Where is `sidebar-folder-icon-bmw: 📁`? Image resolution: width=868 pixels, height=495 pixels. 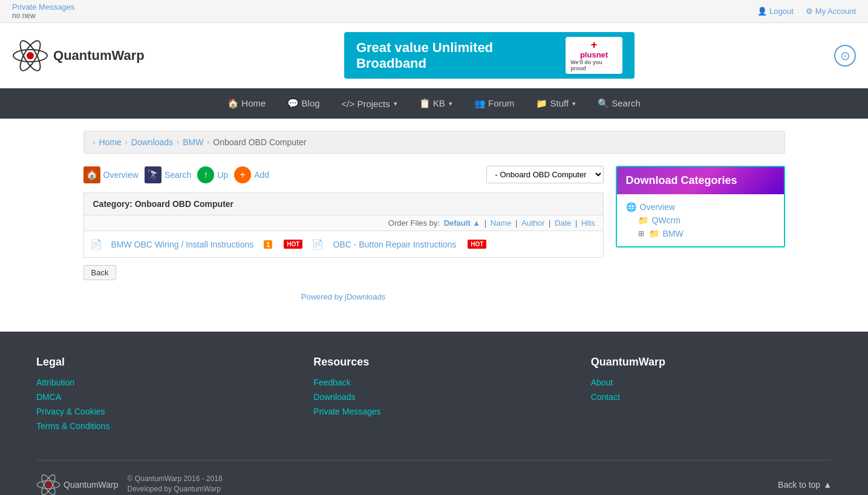
sidebar-folder-icon-bmw: 📁 is located at coordinates (654, 234).